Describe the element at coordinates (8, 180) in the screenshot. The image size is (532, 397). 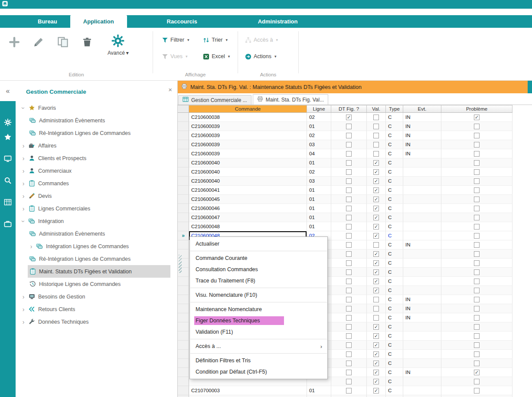
I see `search-icon` at that location.